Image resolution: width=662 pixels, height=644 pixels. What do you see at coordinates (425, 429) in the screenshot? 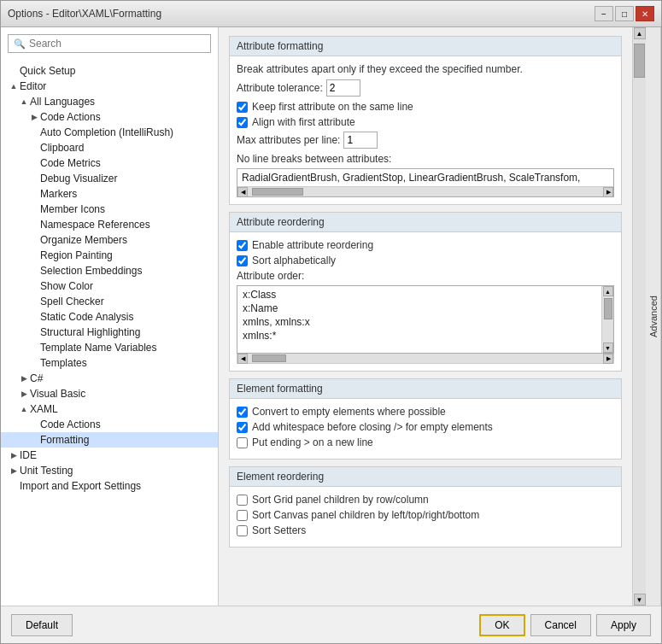
I see `element-formatting-body: Convert to empty elements where possible…` at bounding box center [425, 429].